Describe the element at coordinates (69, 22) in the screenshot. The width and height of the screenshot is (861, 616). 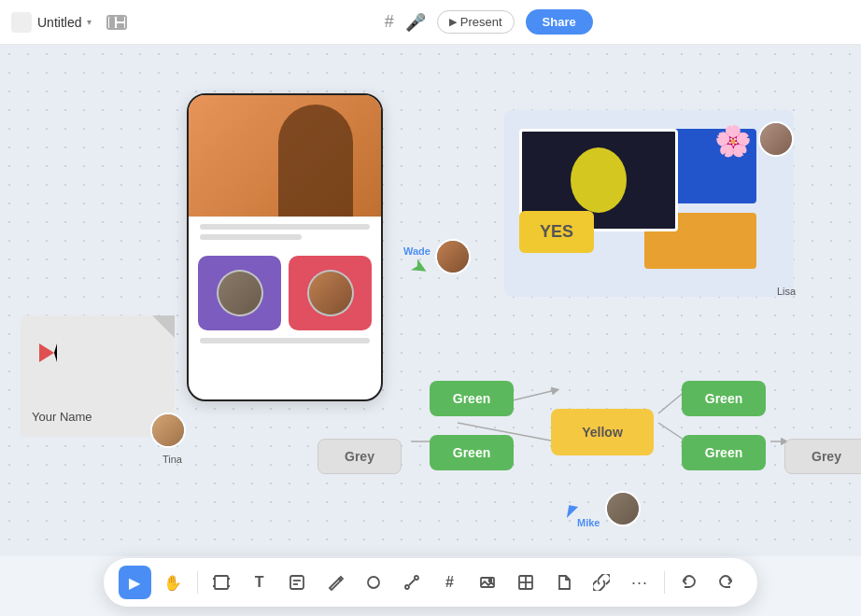
I see `topbar-left: Untitled ▾` at that location.